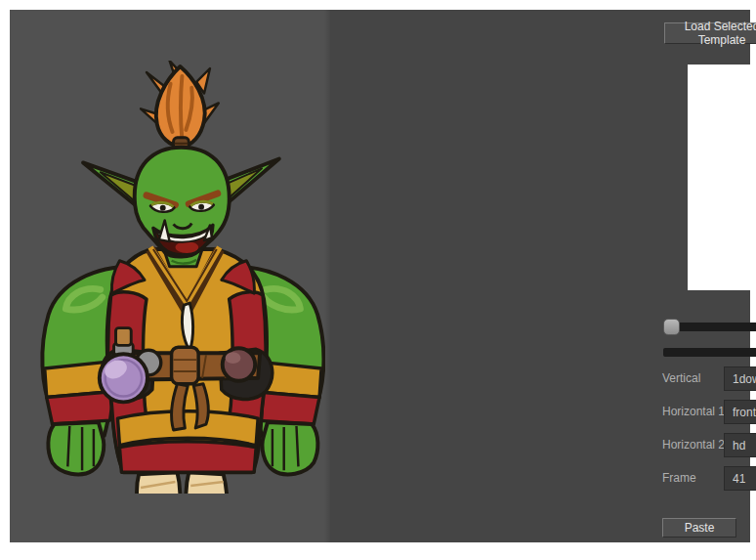 This screenshot has width=756, height=560. I want to click on frame-scrub-slider, so click(709, 352).